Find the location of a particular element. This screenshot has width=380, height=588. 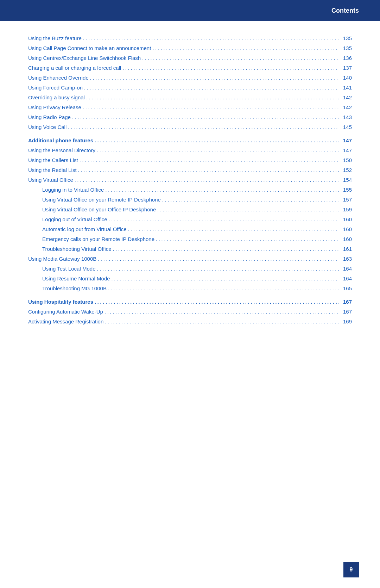

toc-entry: Using Radio Page143 is located at coordinates (190, 117).